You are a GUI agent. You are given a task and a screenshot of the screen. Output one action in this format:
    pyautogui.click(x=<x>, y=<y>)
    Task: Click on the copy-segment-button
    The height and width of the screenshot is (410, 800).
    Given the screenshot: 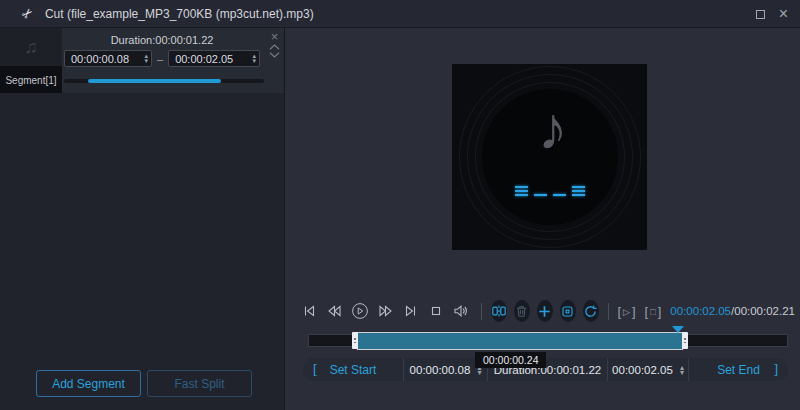 What is the action you would take?
    pyautogui.click(x=568, y=311)
    